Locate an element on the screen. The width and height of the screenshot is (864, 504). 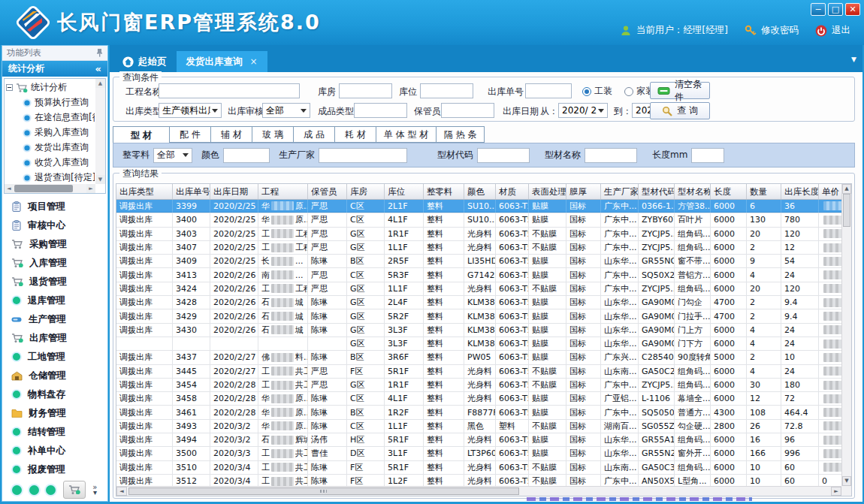
sidebar-item-outbound-mgmt: 出库管理 is located at coordinates (55, 338).